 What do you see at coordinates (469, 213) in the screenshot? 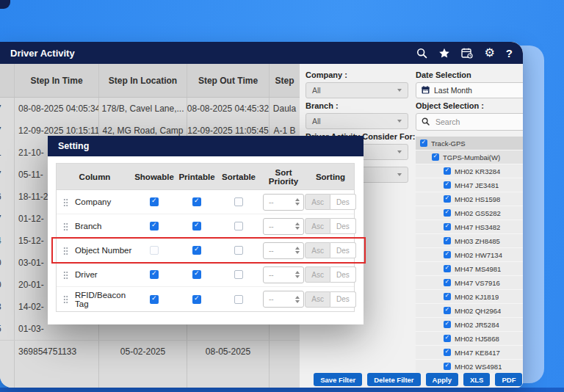
I see `tree-item-vehicle: MH02 GS5282` at bounding box center [469, 213].